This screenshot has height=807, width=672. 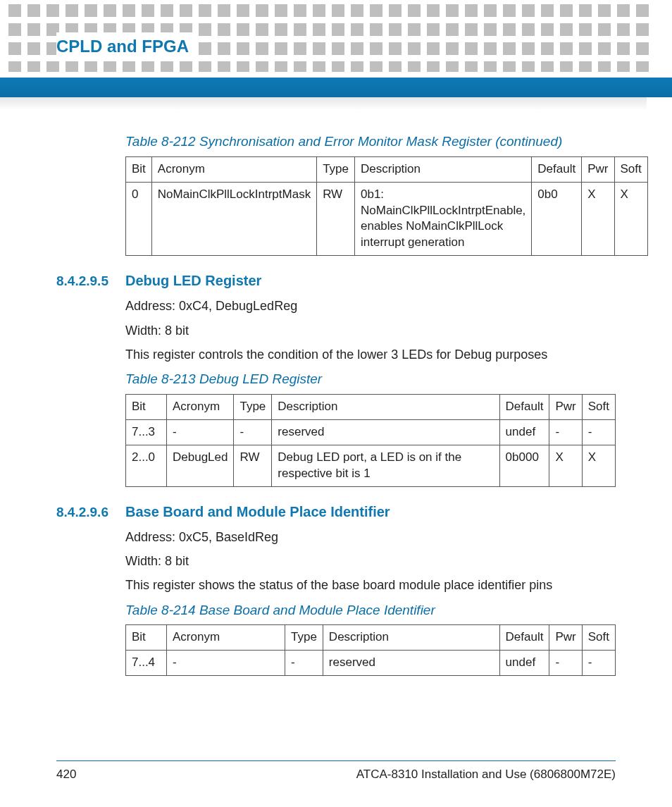 What do you see at coordinates (336, 772) in the screenshot?
I see `page-footer: 420 ATCA-8310 Installation and Use (6806…` at bounding box center [336, 772].